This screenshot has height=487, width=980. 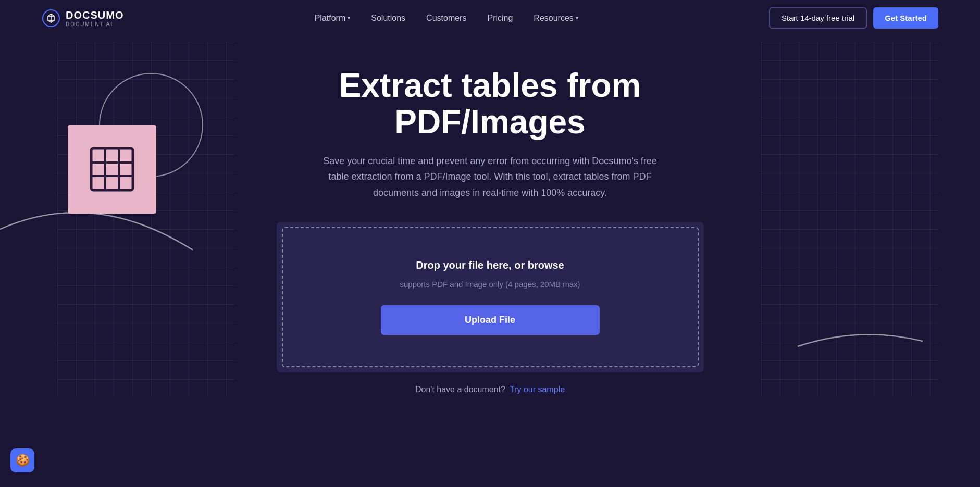 What do you see at coordinates (490, 297) in the screenshot?
I see `upload-dropzone: Drop your file here, or browse supports …` at bounding box center [490, 297].